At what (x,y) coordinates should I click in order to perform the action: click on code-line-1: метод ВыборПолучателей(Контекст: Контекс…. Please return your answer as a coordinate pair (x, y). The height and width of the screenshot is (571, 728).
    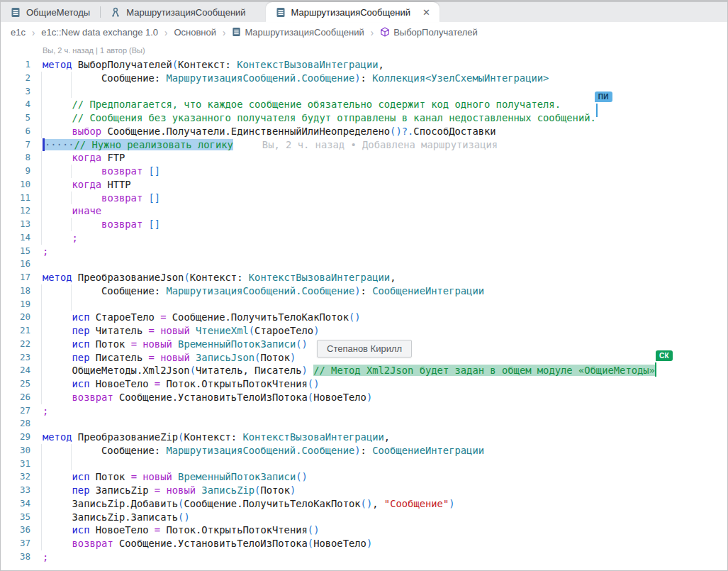
    Looking at the image, I should click on (364, 65).